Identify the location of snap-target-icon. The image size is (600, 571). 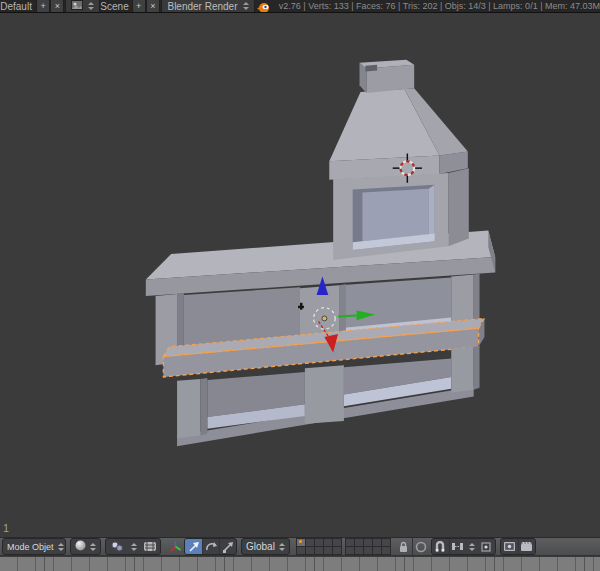
(486, 546).